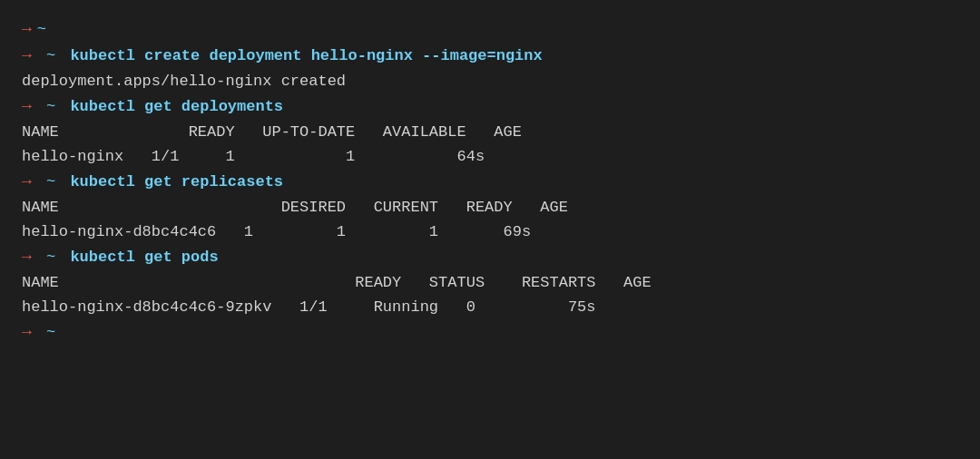 The height and width of the screenshot is (459, 980). What do you see at coordinates (27, 258) in the screenshot?
I see `prompt-arrow-10: →` at bounding box center [27, 258].